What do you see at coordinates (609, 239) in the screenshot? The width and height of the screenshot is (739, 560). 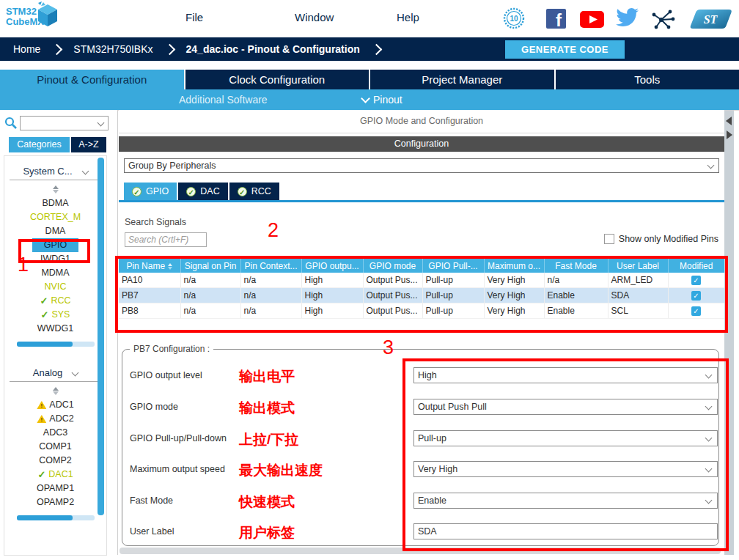 I see `show-only-modified-checkbox` at bounding box center [609, 239].